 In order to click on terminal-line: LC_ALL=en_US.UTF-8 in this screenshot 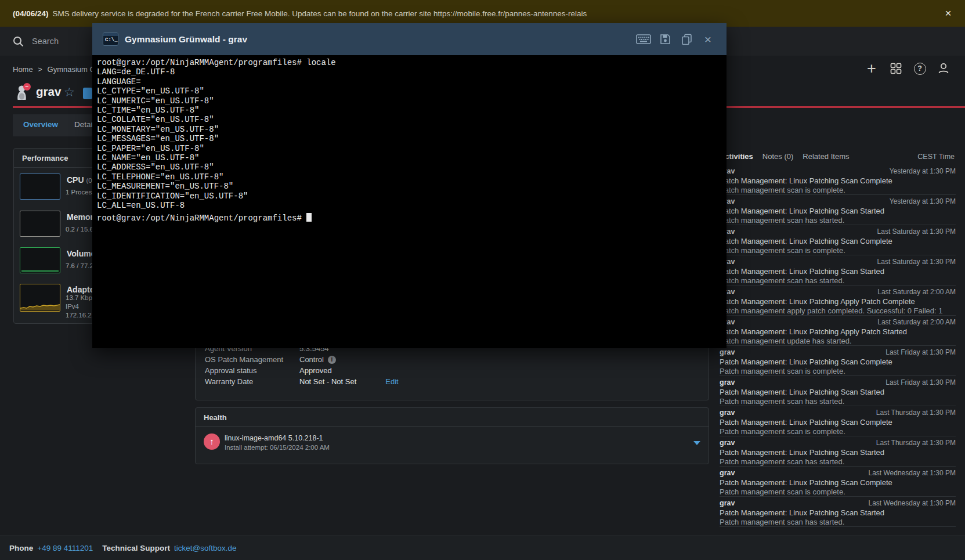, I will do `click(412, 205)`.